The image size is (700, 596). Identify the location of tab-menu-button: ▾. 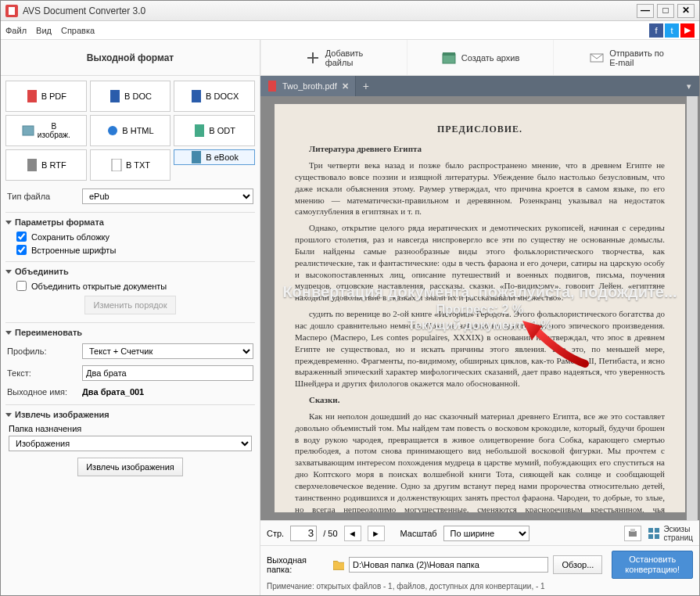
(689, 86).